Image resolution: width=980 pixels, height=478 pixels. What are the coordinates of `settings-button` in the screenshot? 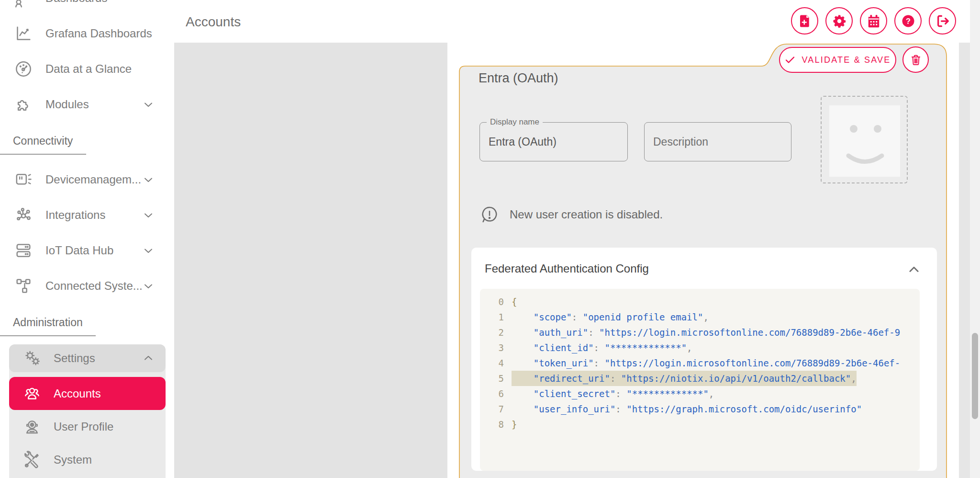 It's located at (839, 21).